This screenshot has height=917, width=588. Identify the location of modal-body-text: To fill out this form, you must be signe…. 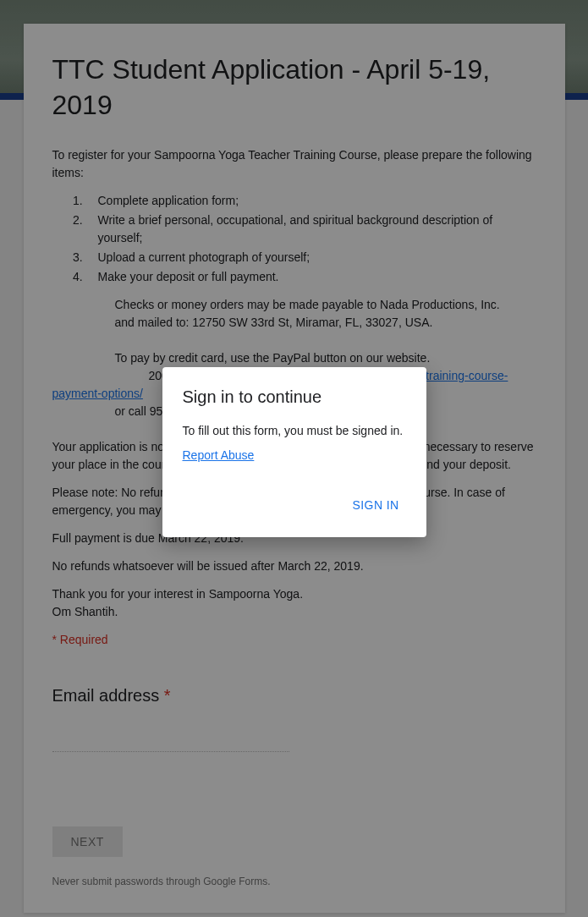
(294, 431).